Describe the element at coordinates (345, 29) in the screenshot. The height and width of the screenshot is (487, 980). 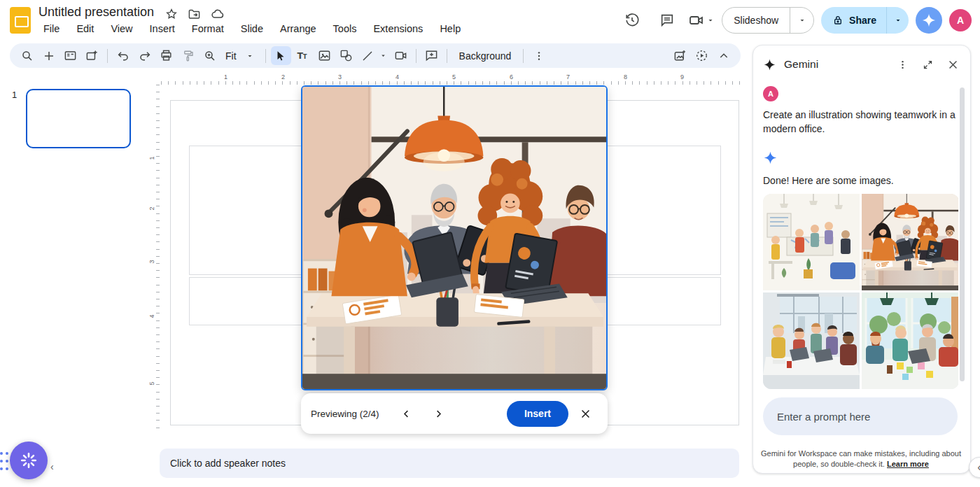
I see `menu-tools: Tools` at that location.